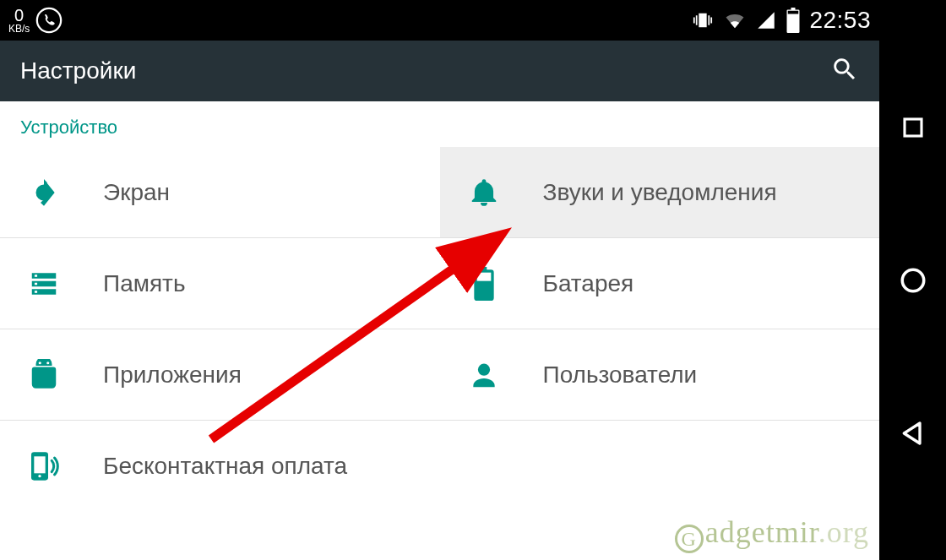 The height and width of the screenshot is (560, 946). Describe the element at coordinates (225, 466) in the screenshot. I see `settings-item-label: Бесконтактная оплата` at that location.